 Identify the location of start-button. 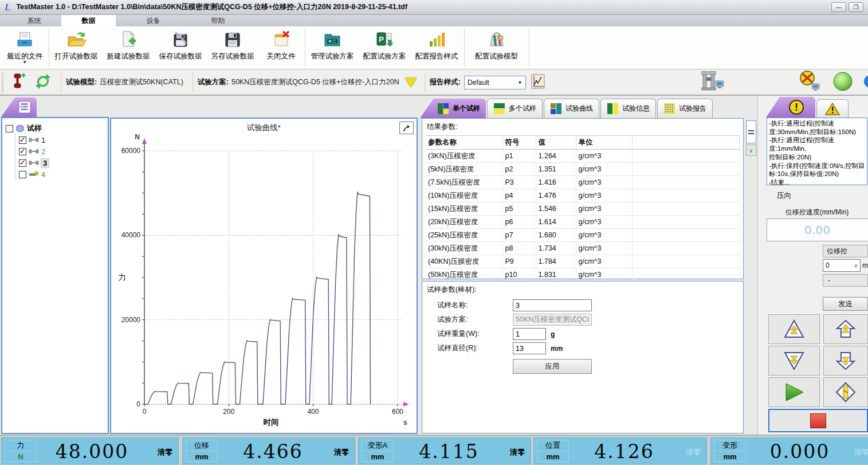
(794, 392).